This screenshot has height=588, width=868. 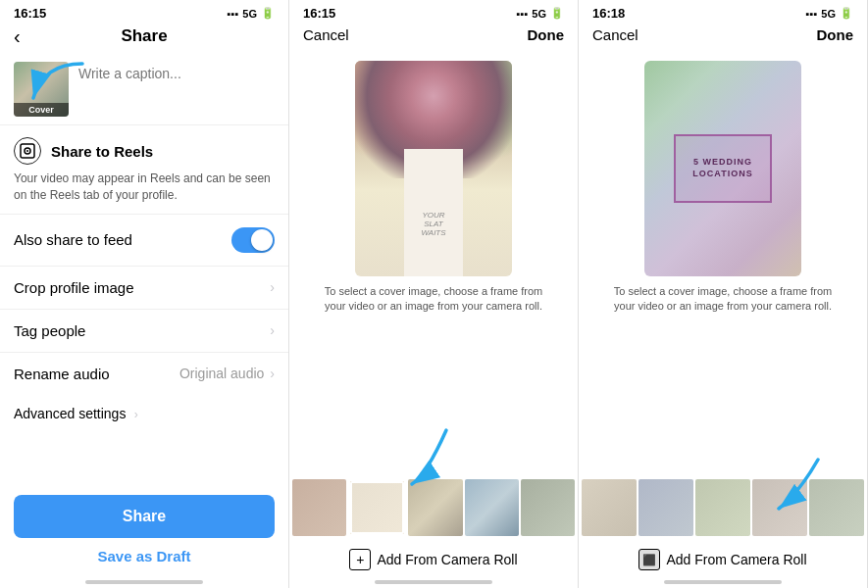 What do you see at coordinates (828, 14) in the screenshot?
I see `network-icon-3: 5G` at bounding box center [828, 14].